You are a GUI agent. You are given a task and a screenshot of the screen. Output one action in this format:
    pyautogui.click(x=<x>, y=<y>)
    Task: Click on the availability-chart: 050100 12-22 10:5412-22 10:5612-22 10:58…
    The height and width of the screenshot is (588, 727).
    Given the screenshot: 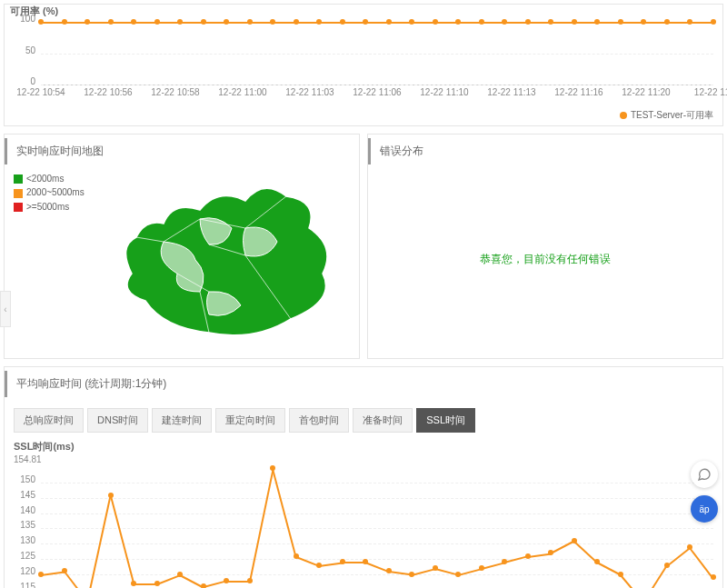 What is the action you would take?
    pyautogui.click(x=364, y=62)
    